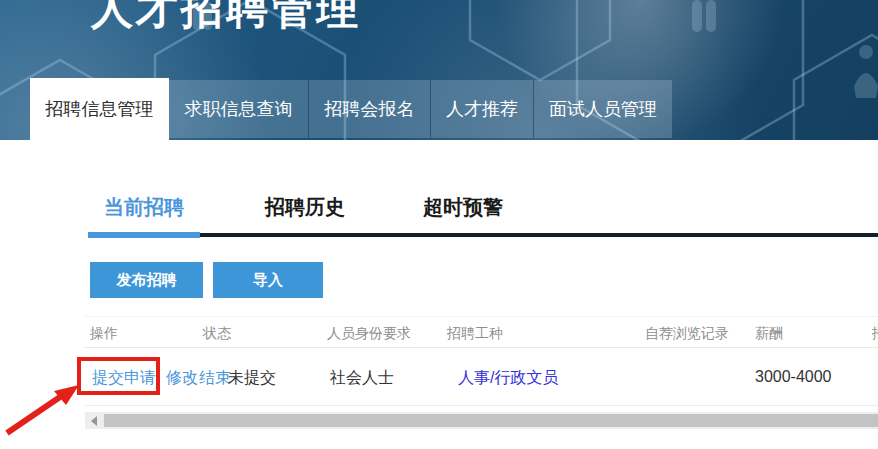  I want to click on tab-recruit-info-manage: 招聘信息管理, so click(100, 109).